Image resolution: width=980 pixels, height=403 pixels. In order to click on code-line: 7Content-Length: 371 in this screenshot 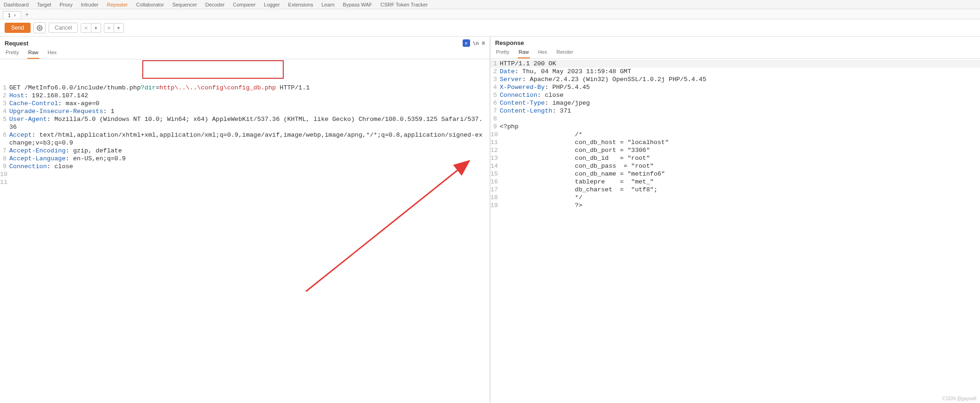, I will do `click(735, 111)`.